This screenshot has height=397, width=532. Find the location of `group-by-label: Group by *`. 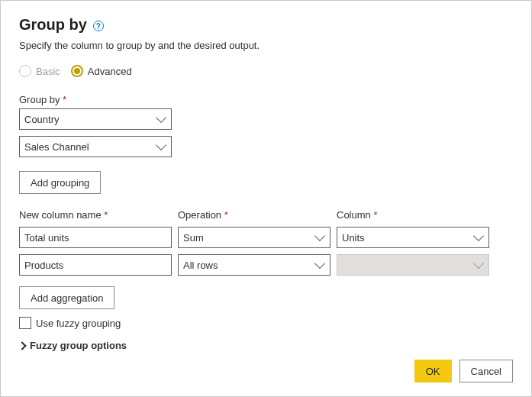

group-by-label: Group by * is located at coordinates (266, 99).